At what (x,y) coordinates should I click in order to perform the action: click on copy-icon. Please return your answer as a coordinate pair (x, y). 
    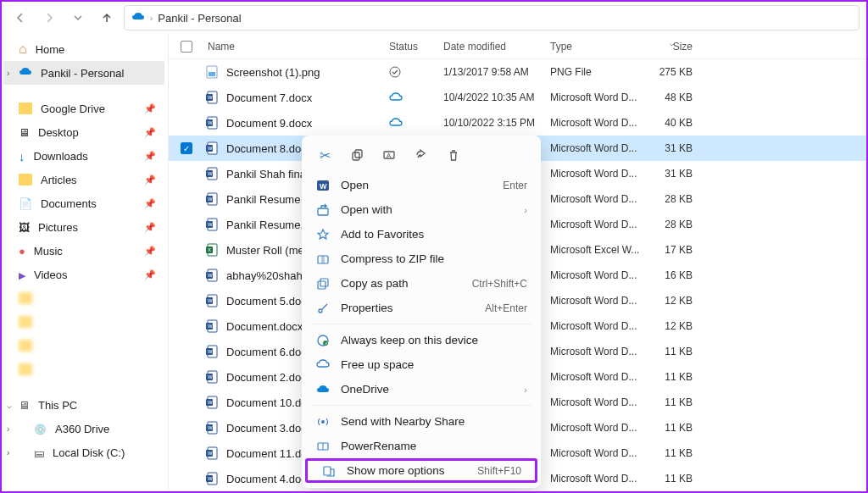
    Looking at the image, I should click on (357, 155).